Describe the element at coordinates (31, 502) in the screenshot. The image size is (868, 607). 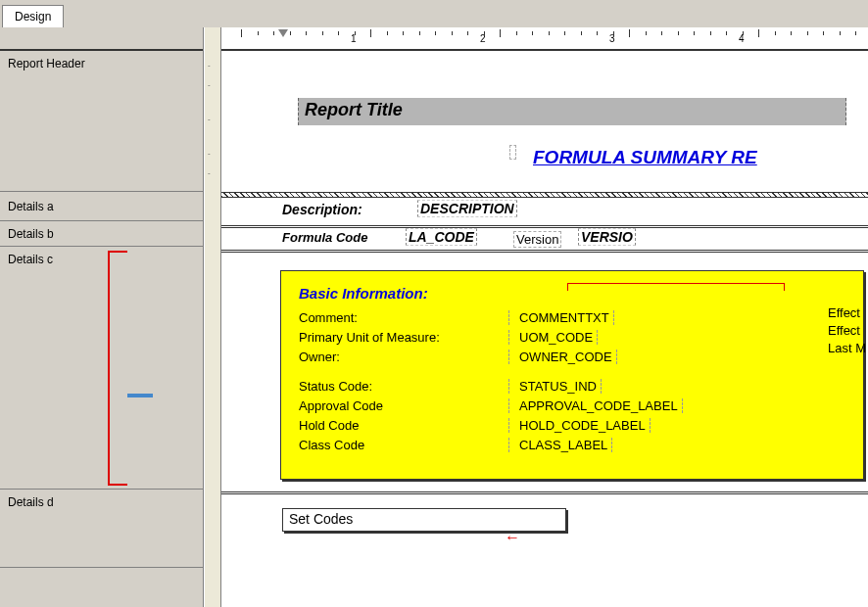
I see `section-label-text: Details d` at that location.